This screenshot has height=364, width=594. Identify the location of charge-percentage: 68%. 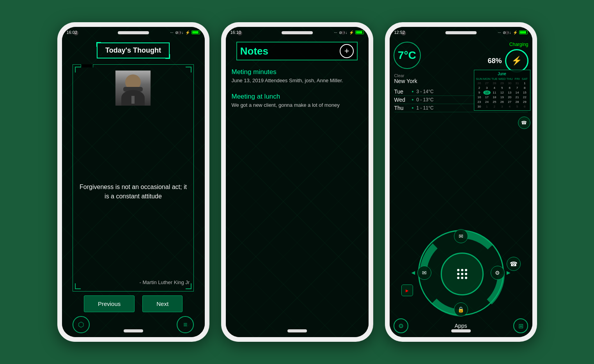
(495, 61).